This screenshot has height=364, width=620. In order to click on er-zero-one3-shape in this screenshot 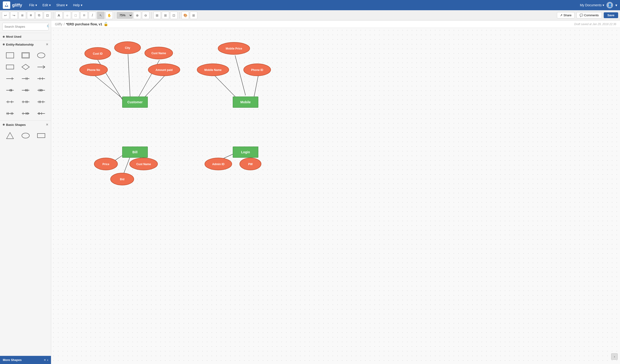, I will do `click(41, 114)`.